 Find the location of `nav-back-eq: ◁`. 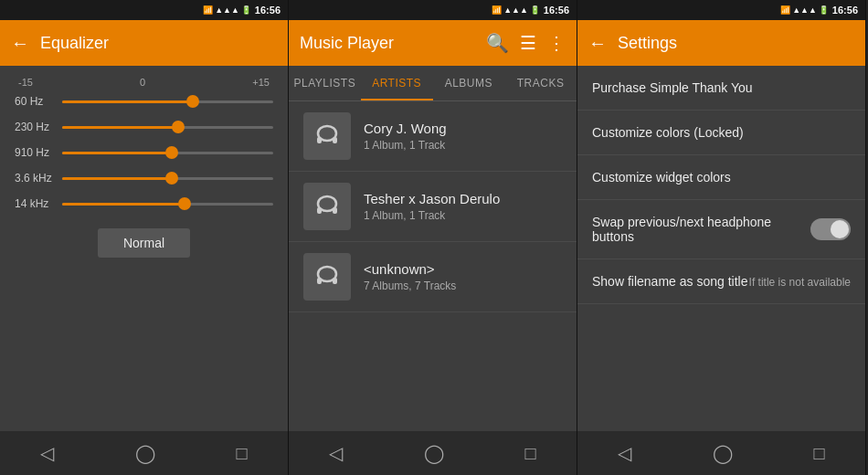

nav-back-eq: ◁ is located at coordinates (48, 453).